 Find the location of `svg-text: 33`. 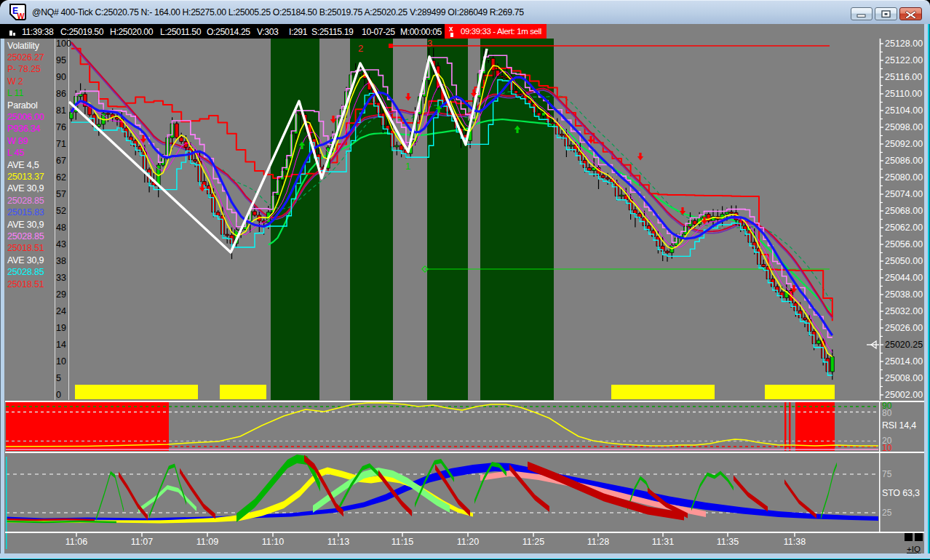

svg-text: 33 is located at coordinates (61, 278).